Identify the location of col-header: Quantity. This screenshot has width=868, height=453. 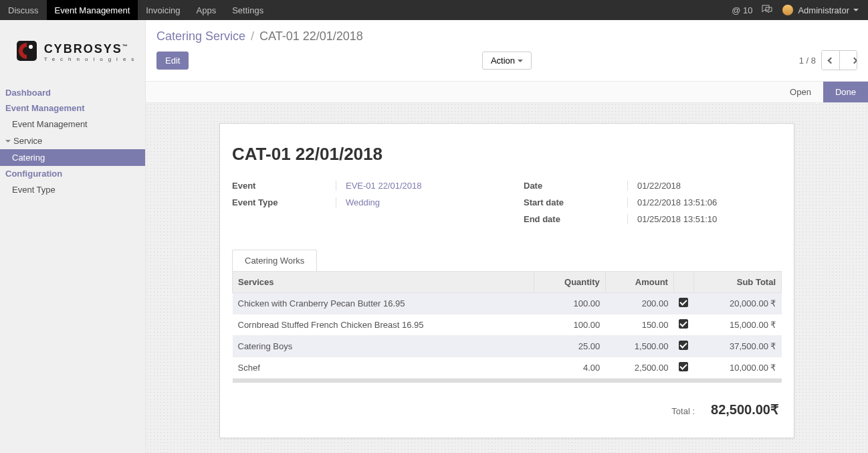
(570, 282).